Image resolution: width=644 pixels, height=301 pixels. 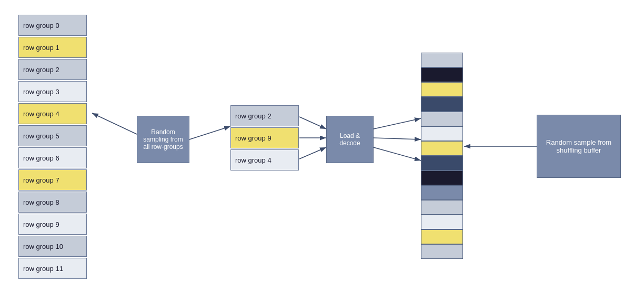 I want to click on middle-group-item-1: row group 9, so click(x=265, y=138).